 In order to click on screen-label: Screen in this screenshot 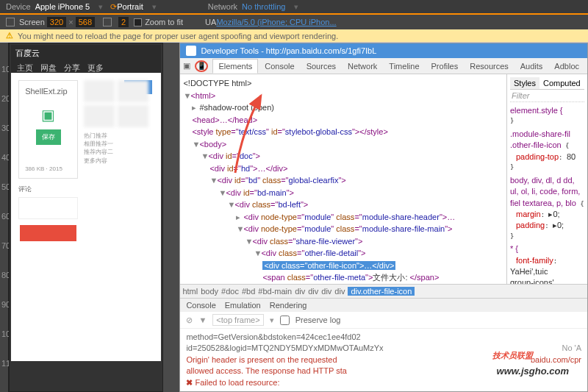, I will do `click(32, 22)`.